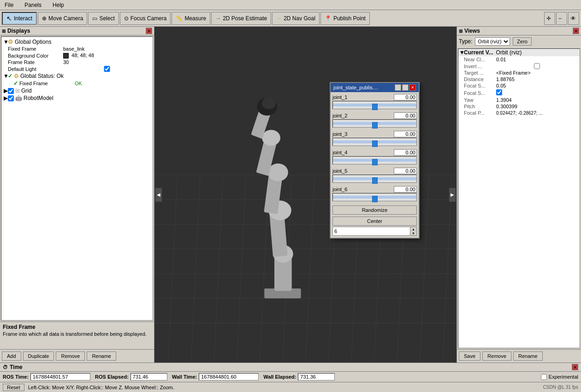 This screenshot has height=392, width=581. Describe the element at coordinates (11, 91) in the screenshot. I see `grid-checkbox` at that location.